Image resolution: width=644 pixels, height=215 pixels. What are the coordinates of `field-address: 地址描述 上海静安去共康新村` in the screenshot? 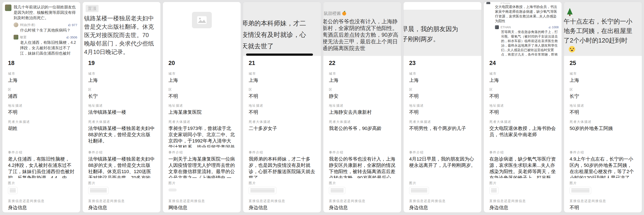 It's located at (362, 109).